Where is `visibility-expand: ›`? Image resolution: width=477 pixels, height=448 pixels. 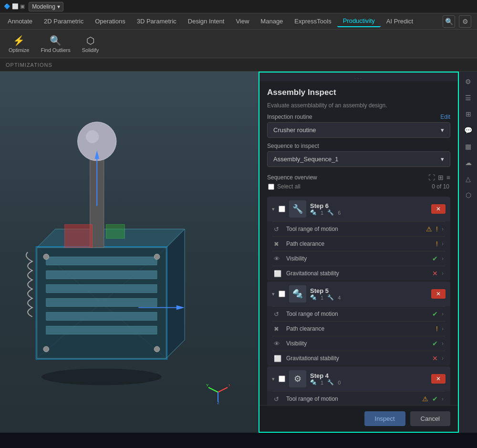 visibility-expand: › is located at coordinates (443, 259).